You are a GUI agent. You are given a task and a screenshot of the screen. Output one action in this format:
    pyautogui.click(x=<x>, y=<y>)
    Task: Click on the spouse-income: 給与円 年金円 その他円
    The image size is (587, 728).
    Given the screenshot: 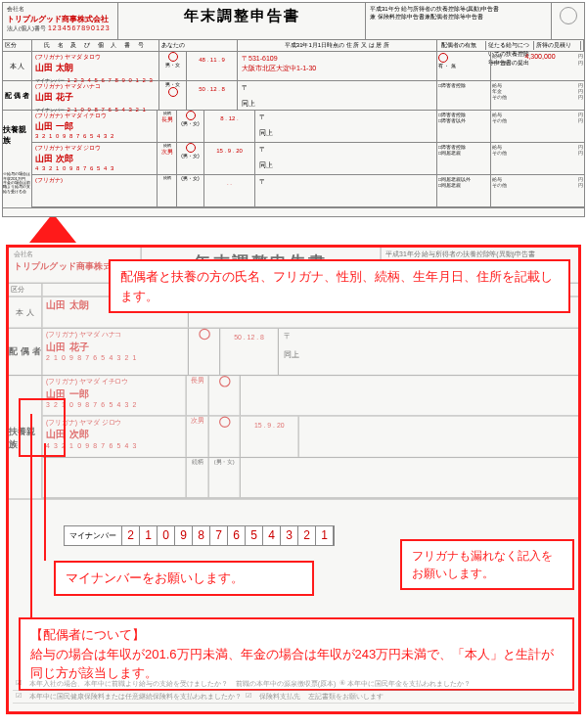 What is the action you would take?
    pyautogui.click(x=538, y=96)
    